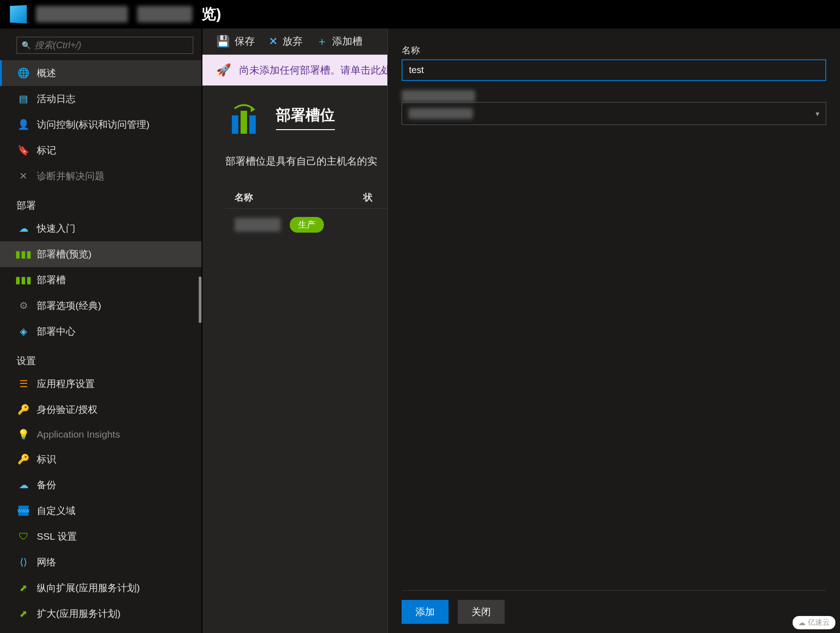 This screenshot has height=633, width=840. I want to click on discard-icon: ✕, so click(273, 41).